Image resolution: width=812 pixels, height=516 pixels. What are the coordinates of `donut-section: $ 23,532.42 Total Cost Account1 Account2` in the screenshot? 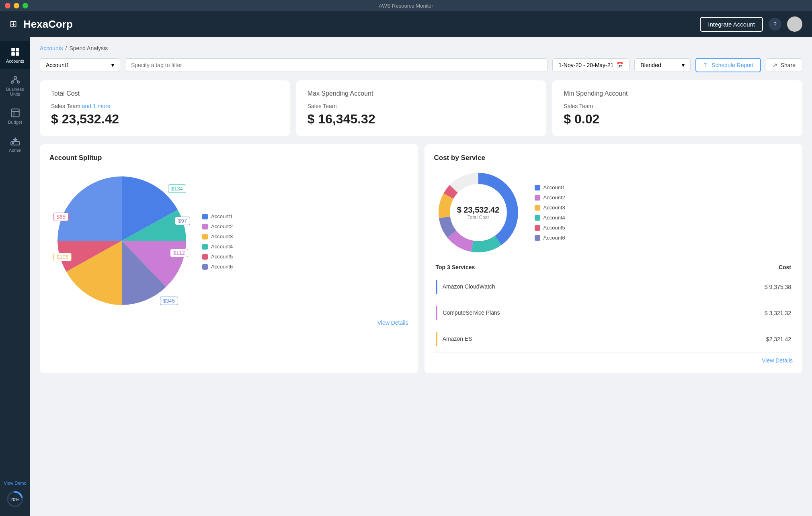 It's located at (613, 213).